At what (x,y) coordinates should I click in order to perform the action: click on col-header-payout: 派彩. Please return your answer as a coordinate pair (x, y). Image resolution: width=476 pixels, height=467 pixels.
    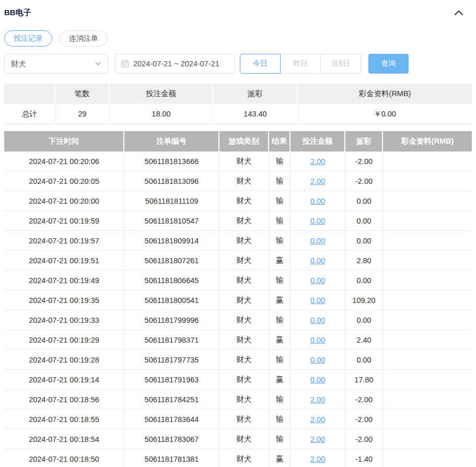
    Looking at the image, I should click on (364, 141).